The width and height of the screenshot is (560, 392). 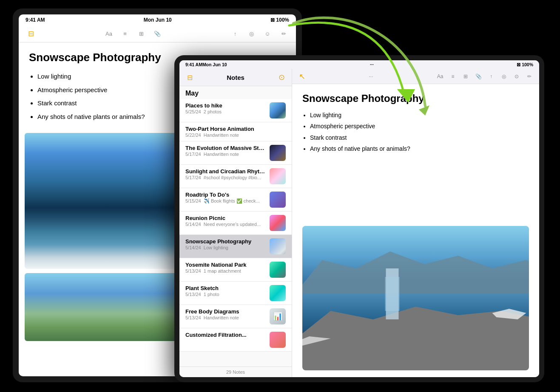 I want to click on note-item-yosemite: Yosemite National Park 5/13/24 1 map att…, so click(x=236, y=270).